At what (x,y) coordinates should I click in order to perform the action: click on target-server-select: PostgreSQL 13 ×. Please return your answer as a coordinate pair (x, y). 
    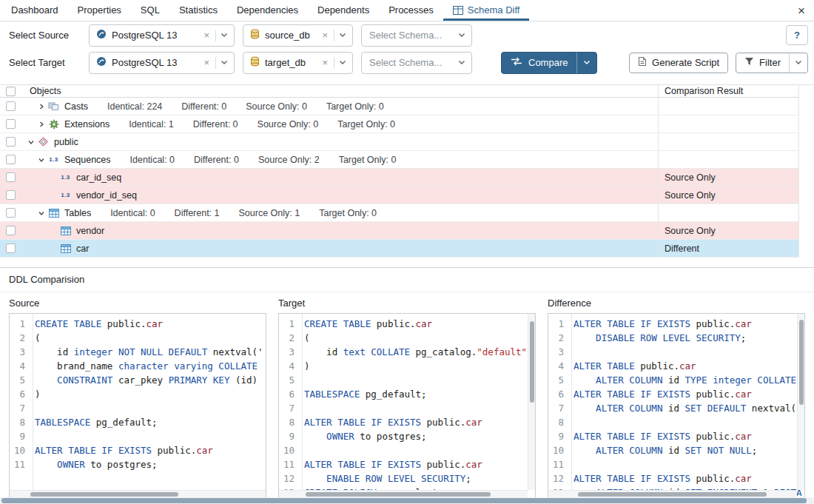
    Looking at the image, I should click on (161, 63).